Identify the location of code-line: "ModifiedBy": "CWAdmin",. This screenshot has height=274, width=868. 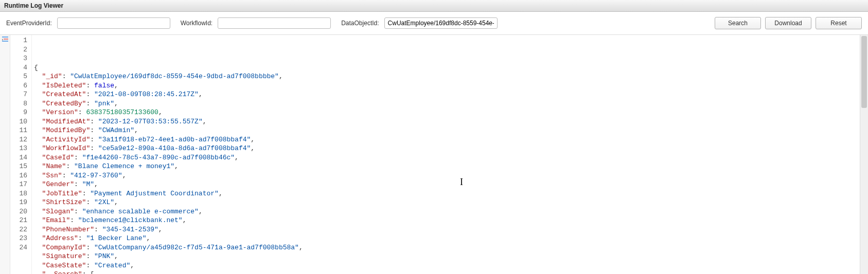
(446, 131).